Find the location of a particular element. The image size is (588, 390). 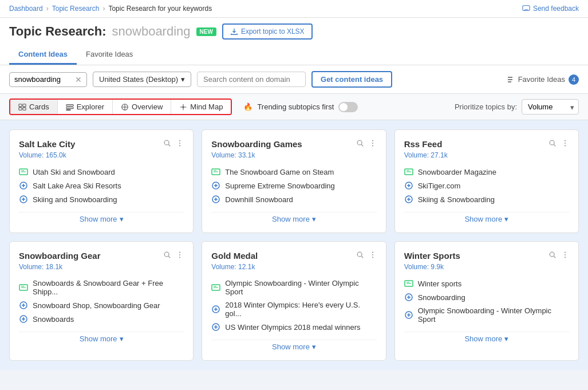

list-item: Downhill Snowboard is located at coordinates (294, 199).